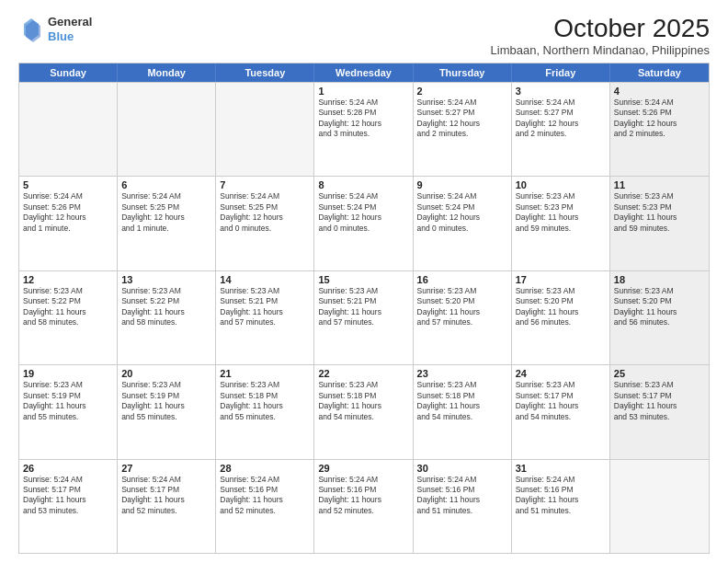  Describe the element at coordinates (363, 119) in the screenshot. I see `day-info: Sunrise: 5:24 AM Sunset: 5:28 PM Dayligh…` at that location.